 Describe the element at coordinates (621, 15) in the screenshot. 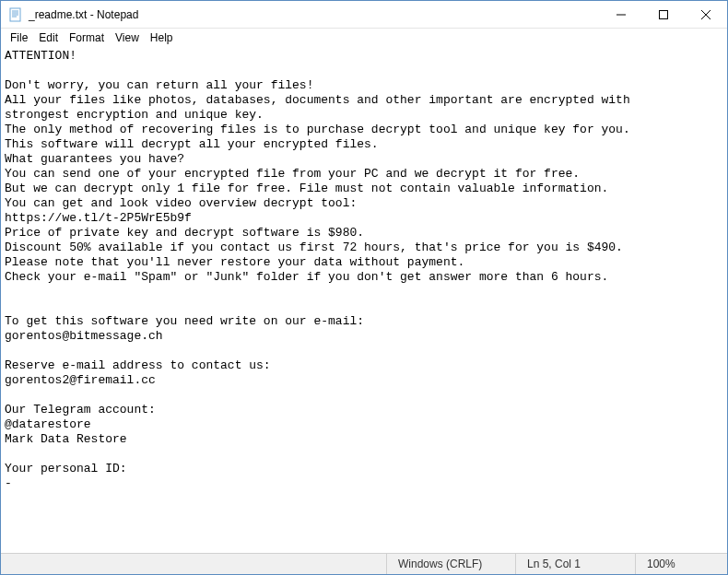

I see `minimize-button` at that location.